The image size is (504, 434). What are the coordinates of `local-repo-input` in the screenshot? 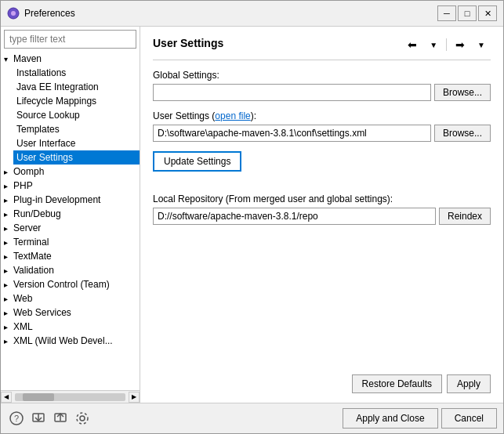 It's located at (295, 216).